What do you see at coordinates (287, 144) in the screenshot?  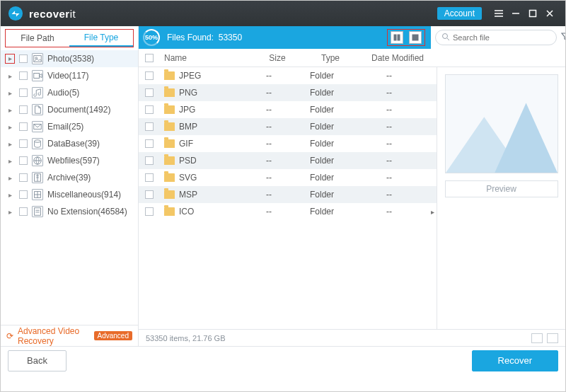 I see `table-row: GIF--Folder--` at bounding box center [287, 144].